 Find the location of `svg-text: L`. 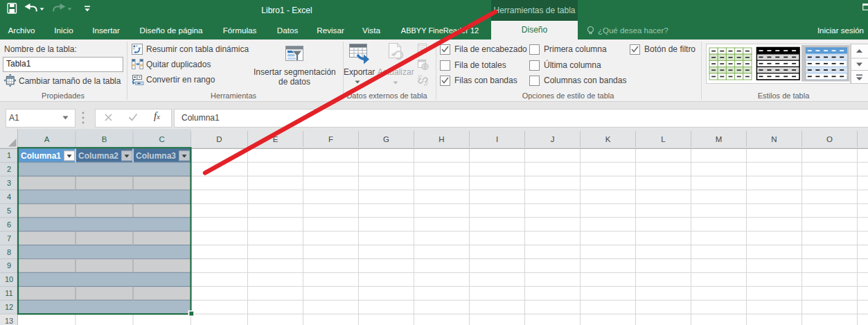

svg-text: L is located at coordinates (664, 139).